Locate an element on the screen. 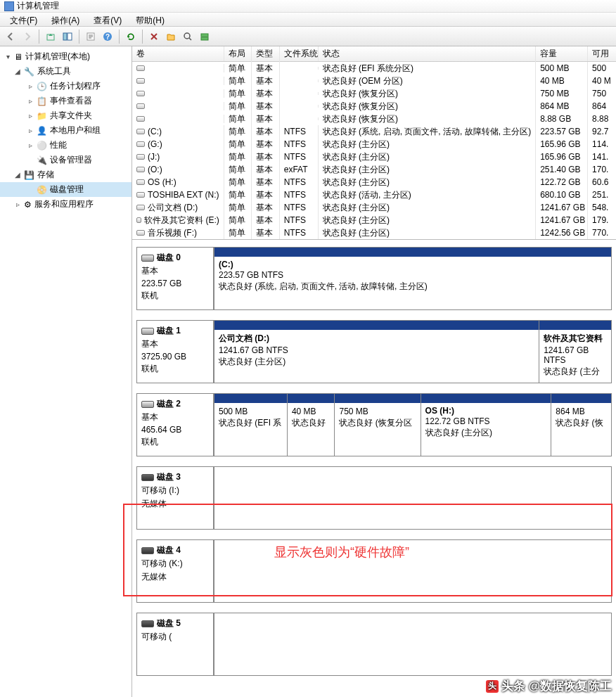 Image resolution: width=616 pixels, height=697 pixels. tree-disk-management: 📀 磁盘管理 is located at coordinates (66, 190).